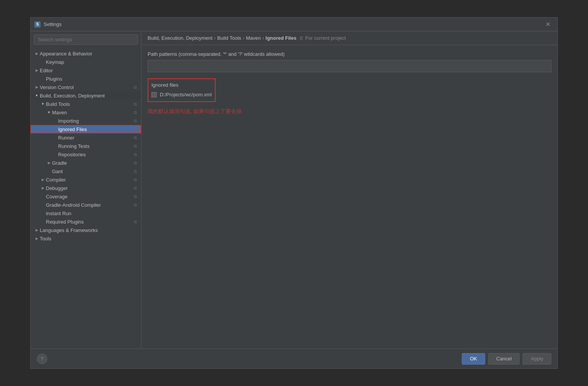 This screenshot has width=588, height=386. What do you see at coordinates (86, 79) in the screenshot?
I see `sidebar-item-plugins: Plugins` at bounding box center [86, 79].